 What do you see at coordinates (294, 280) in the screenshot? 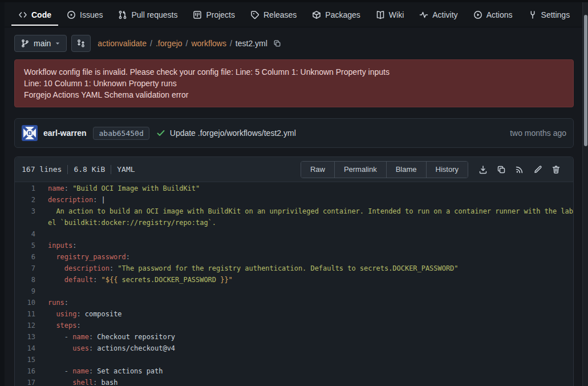
I see `code-line: 8 default: "${{ secrets.DOCKER_PASSWORD …` at bounding box center [294, 280].